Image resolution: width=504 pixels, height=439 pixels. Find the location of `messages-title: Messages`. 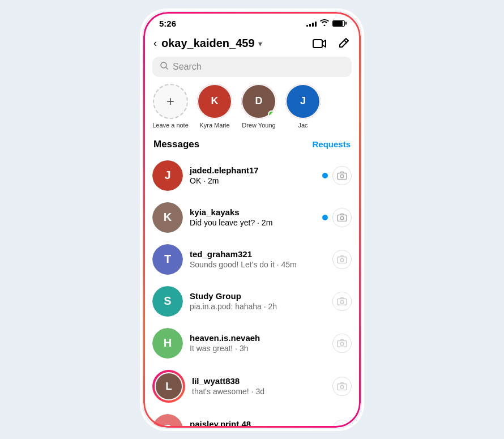

messages-title: Messages is located at coordinates (177, 144).